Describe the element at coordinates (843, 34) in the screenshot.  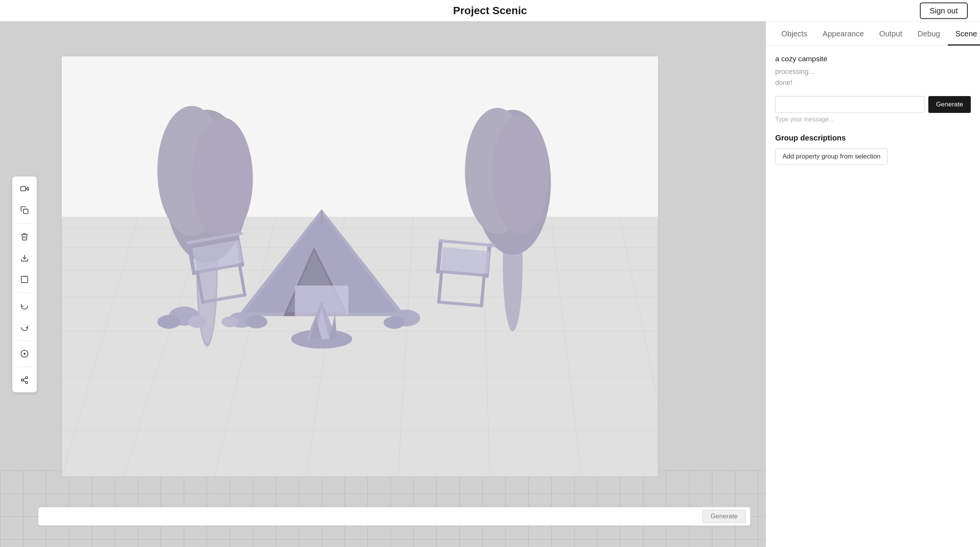
I see `tab-appearance: Appearance` at that location.